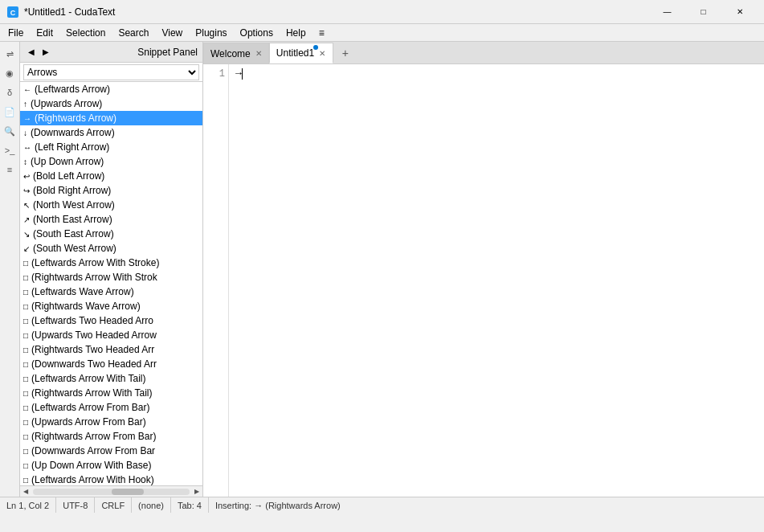  What do you see at coordinates (172, 33) in the screenshot?
I see `menu-item-view: View` at bounding box center [172, 33].